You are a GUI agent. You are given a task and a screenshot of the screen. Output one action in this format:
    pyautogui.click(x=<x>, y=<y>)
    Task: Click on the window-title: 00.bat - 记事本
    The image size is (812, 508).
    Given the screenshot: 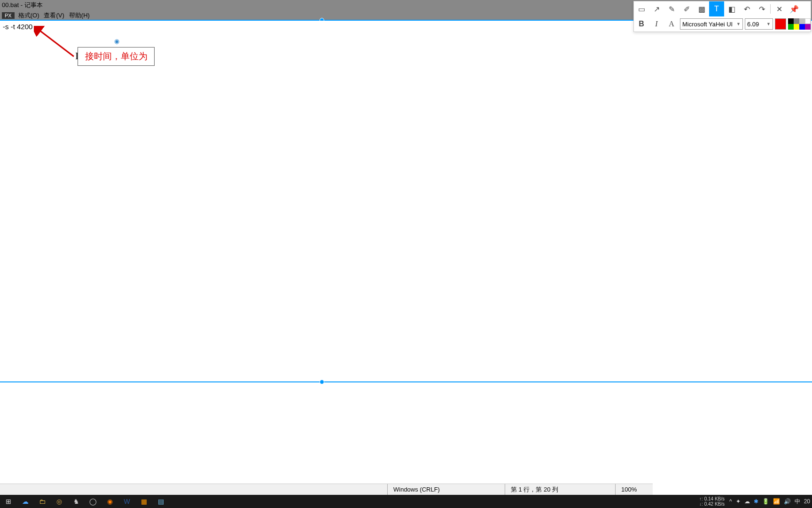 What is the action you would take?
    pyautogui.click(x=23, y=5)
    